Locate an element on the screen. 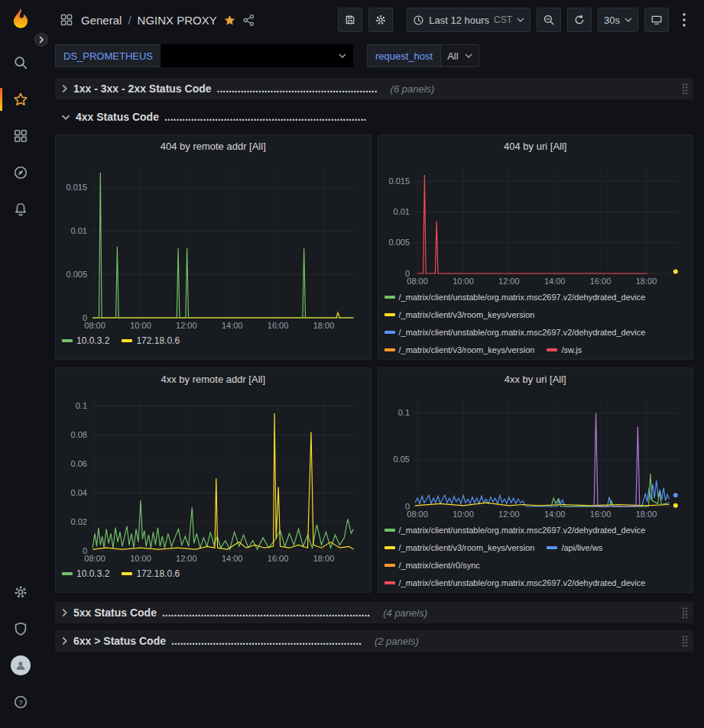 This screenshot has width=704, height=728. sidebar-item-profile is located at coordinates (21, 665).